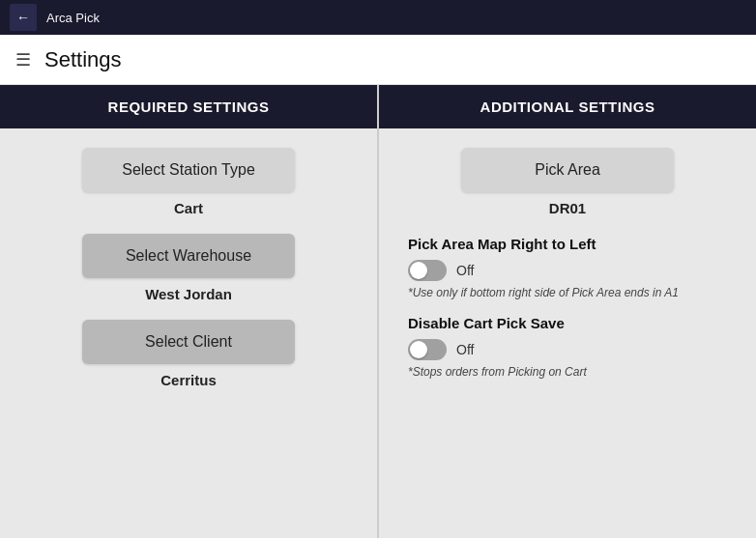 Image resolution: width=756 pixels, height=538 pixels. I want to click on pick-area-map-label: Pick Area Map Right to Left, so click(567, 243).